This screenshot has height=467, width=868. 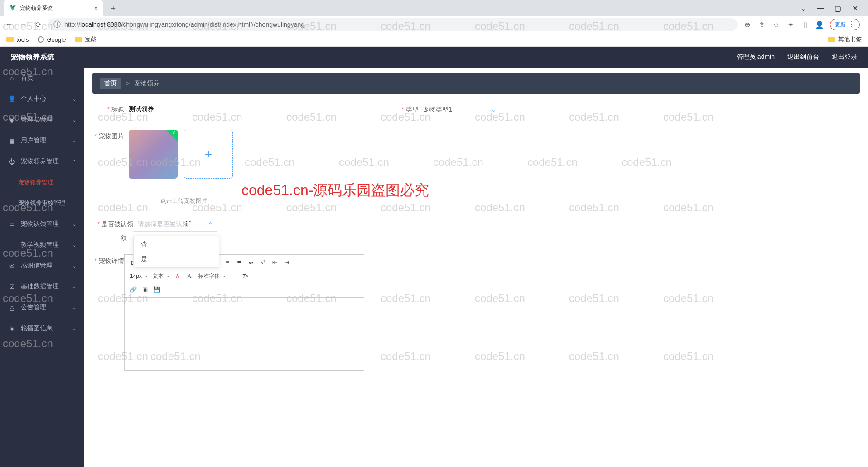 I want to click on user-icon: 👤, so click(x=12, y=99).